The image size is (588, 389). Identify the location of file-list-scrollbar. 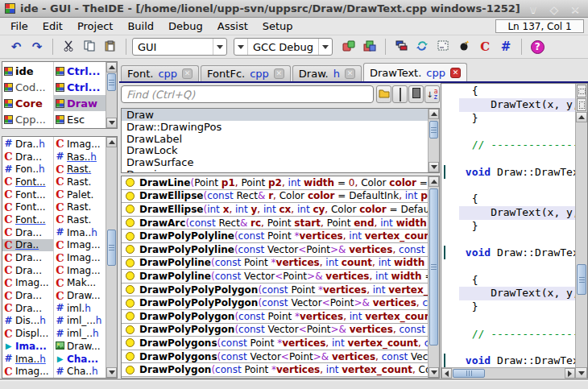
(111, 258).